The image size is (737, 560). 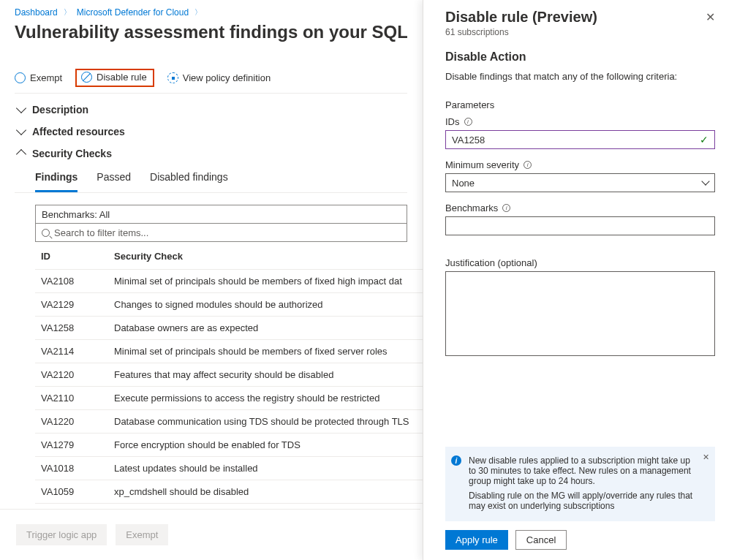 I want to click on breadcrumb: Dashboard 〉 Microsoft Defender for Cloud…, so click(x=211, y=12).